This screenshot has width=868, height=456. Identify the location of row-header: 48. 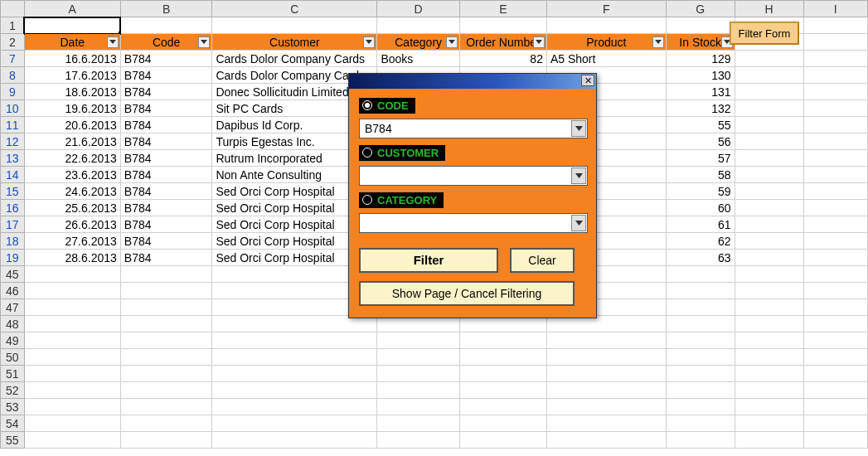
(13, 324).